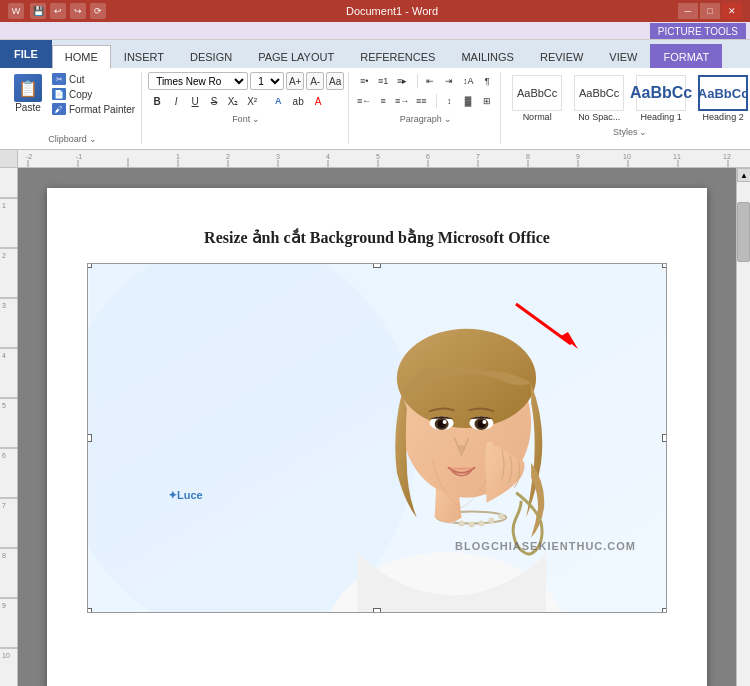 The width and height of the screenshot is (750, 686). What do you see at coordinates (375, 159) in the screenshot?
I see `ruler-container: -2 -1 1 2 3 4 5 6 7 8` at bounding box center [375, 159].